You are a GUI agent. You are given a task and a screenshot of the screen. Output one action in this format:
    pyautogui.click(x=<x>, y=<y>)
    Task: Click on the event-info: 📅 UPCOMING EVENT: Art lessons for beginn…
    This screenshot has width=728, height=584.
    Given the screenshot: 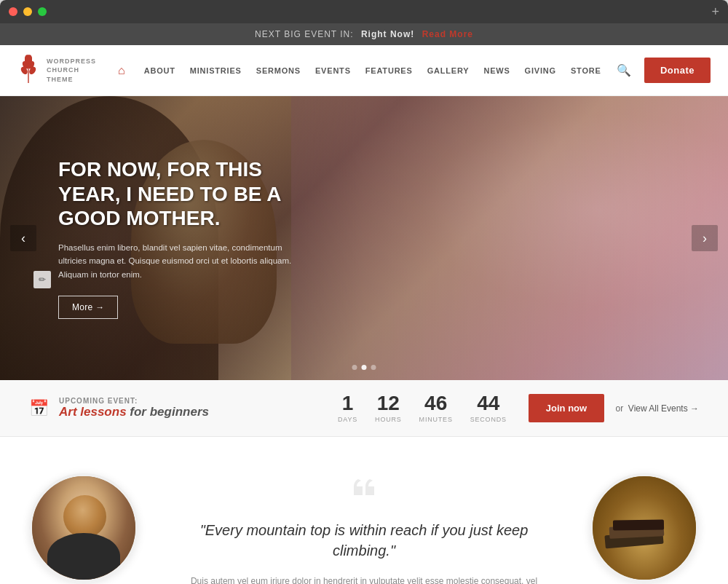 What is the action you would take?
    pyautogui.click(x=173, y=408)
    